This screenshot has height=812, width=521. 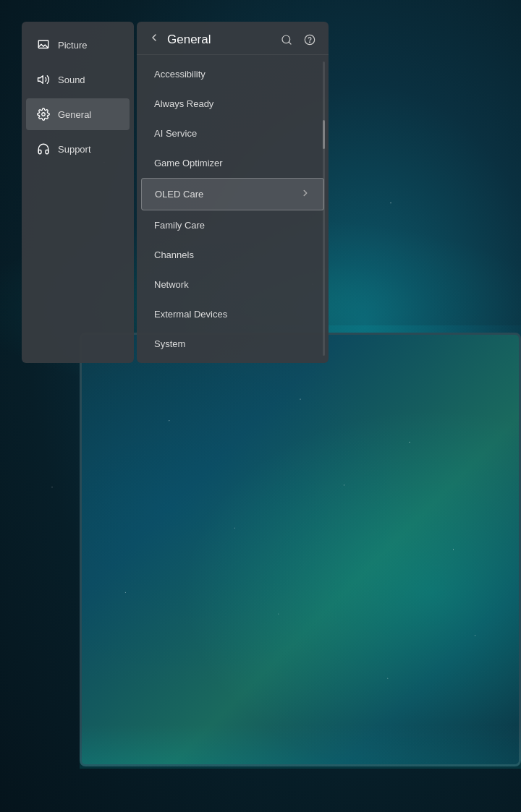 What do you see at coordinates (233, 314) in the screenshot?
I see `menu-item-external-devices: Extermal Devices` at bounding box center [233, 314].